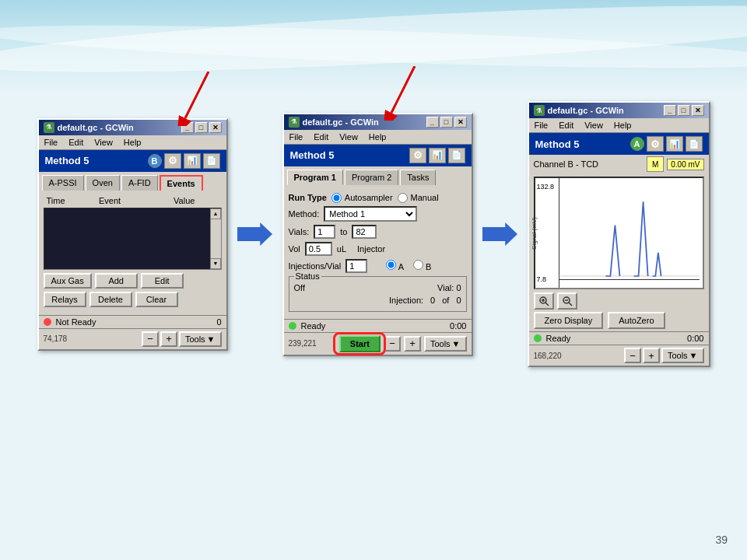 This screenshot has width=747, height=560. Describe the element at coordinates (349, 137) in the screenshot. I see `menu-view-2: View` at that location.